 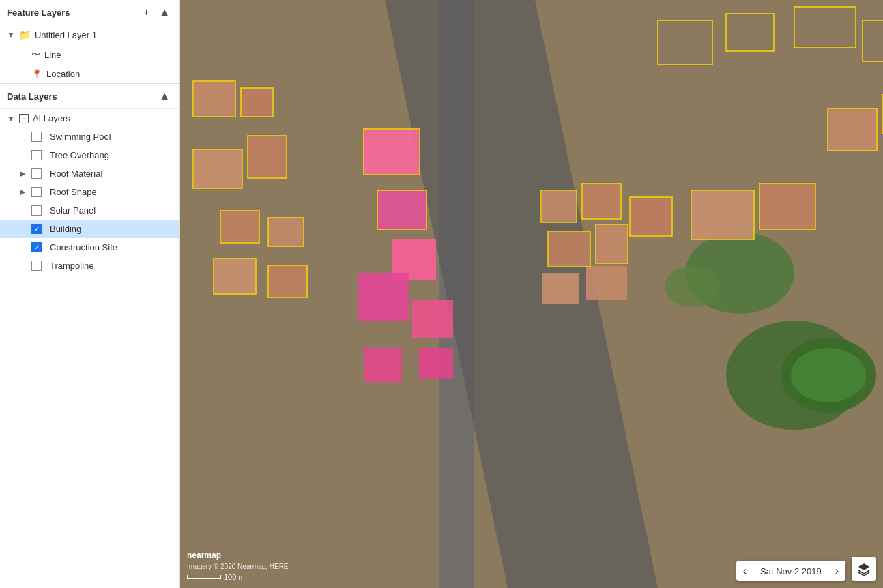 What do you see at coordinates (791, 572) in the screenshot?
I see `date-label: Sat Nov 2 2019` at bounding box center [791, 572].